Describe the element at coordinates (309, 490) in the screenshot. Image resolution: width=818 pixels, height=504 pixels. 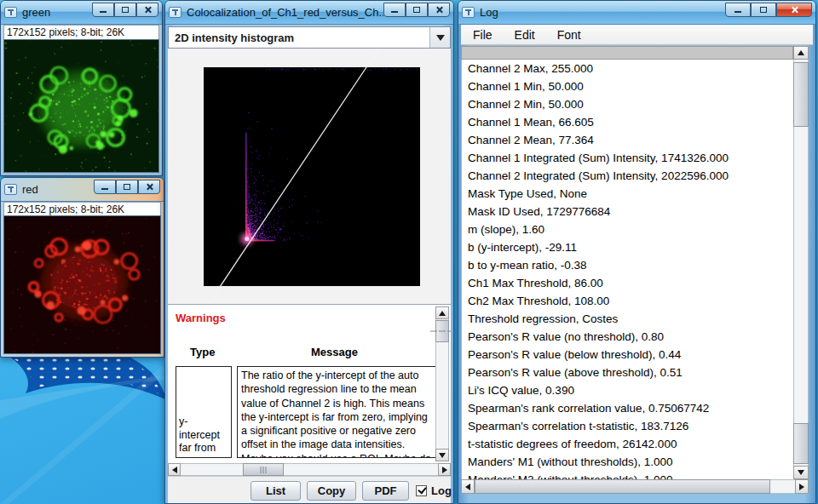
I see `coloc-button-bar: List Copy PDF Log` at that location.